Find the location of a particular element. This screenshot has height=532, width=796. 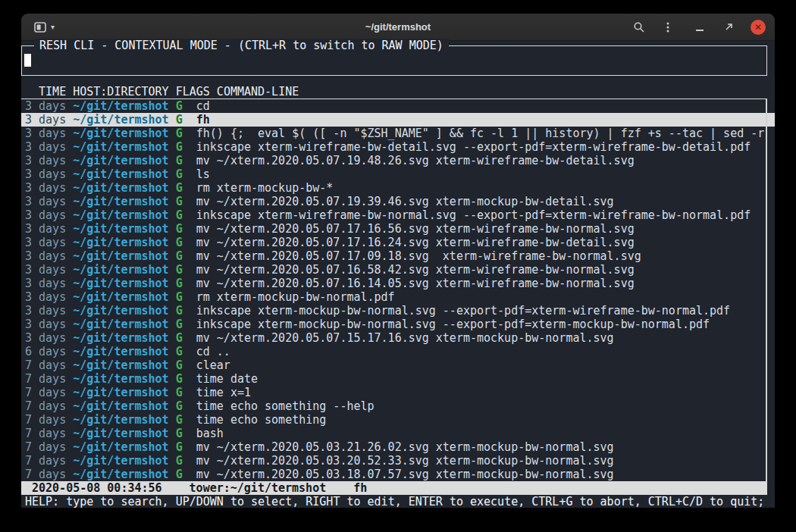

row-command: cd .. is located at coordinates (485, 352).